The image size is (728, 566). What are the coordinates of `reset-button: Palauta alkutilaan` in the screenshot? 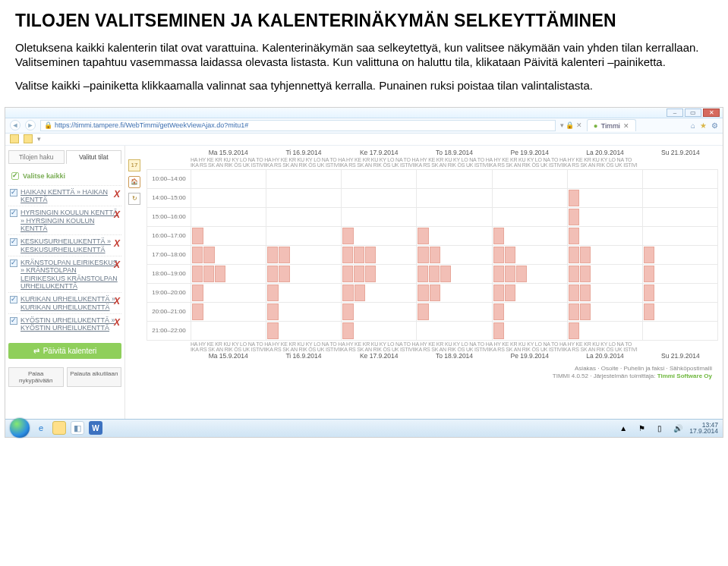 It's located at (94, 377).